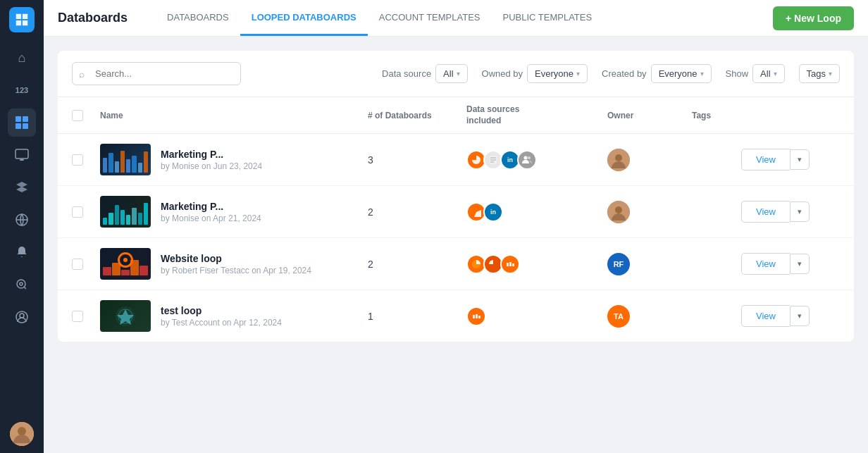 The height and width of the screenshot is (453, 868). I want to click on createdby-chevron-icon: ▾, so click(702, 73).